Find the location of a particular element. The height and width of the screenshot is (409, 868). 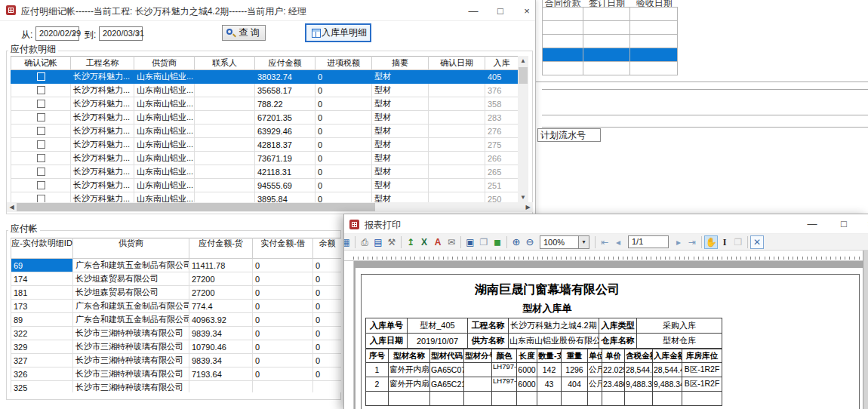

column-header: 实付金额-借 is located at coordinates (283, 249).